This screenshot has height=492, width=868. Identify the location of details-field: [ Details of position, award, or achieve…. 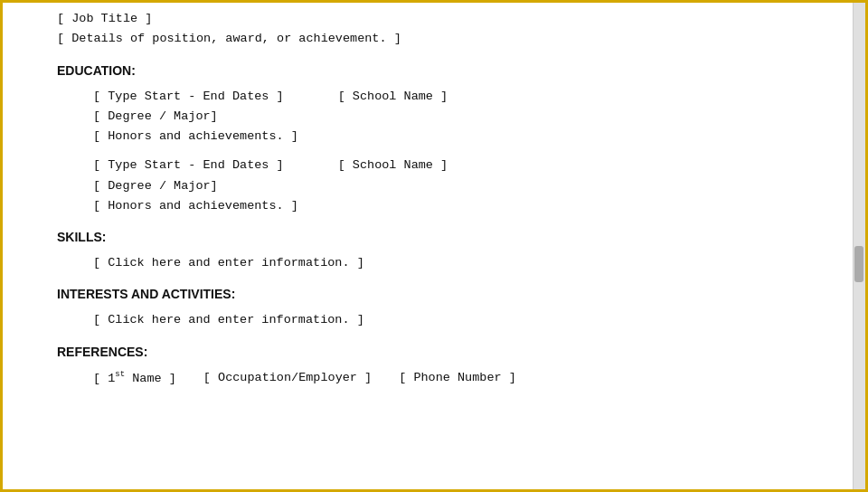
(230, 39).